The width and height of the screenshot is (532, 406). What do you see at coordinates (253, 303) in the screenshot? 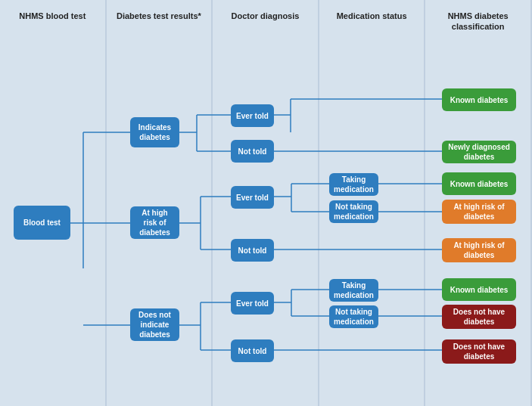
I see `ever-told-3-node: Ever told` at bounding box center [253, 303].